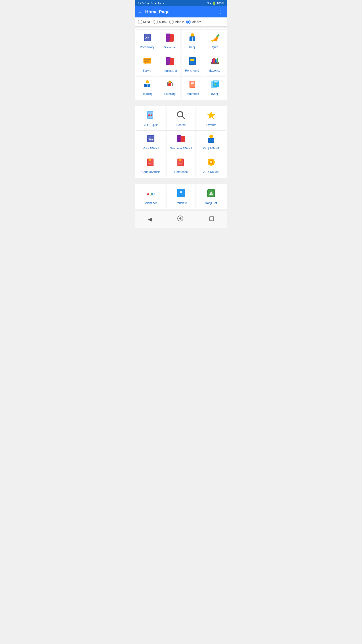  Describe the element at coordinates (179, 22) in the screenshot. I see `radio-label-mina1star: Mina1*` at that location.